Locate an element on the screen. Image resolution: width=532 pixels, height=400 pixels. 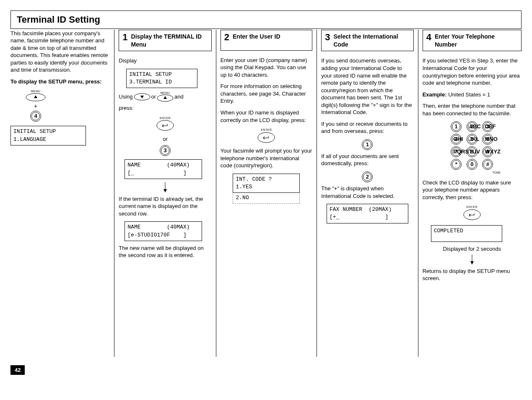
displayed-2s: Displayed for 2 seconds is located at coordinates (472, 249).